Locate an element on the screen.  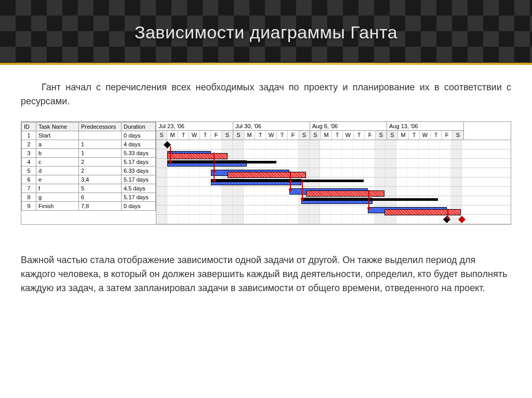
cell-id: 6 is located at coordinates (29, 180).